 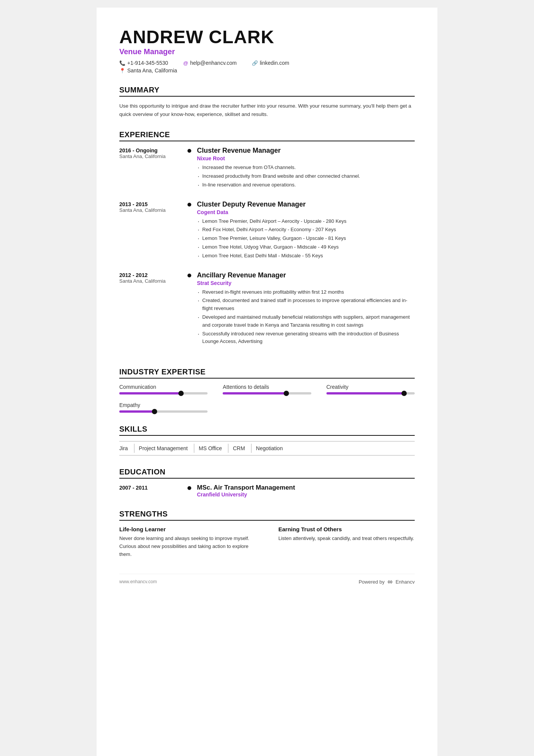 What do you see at coordinates (267, 70) in the screenshot?
I see `contact-row-2: 📍 Santa Ana, California` at bounding box center [267, 70].